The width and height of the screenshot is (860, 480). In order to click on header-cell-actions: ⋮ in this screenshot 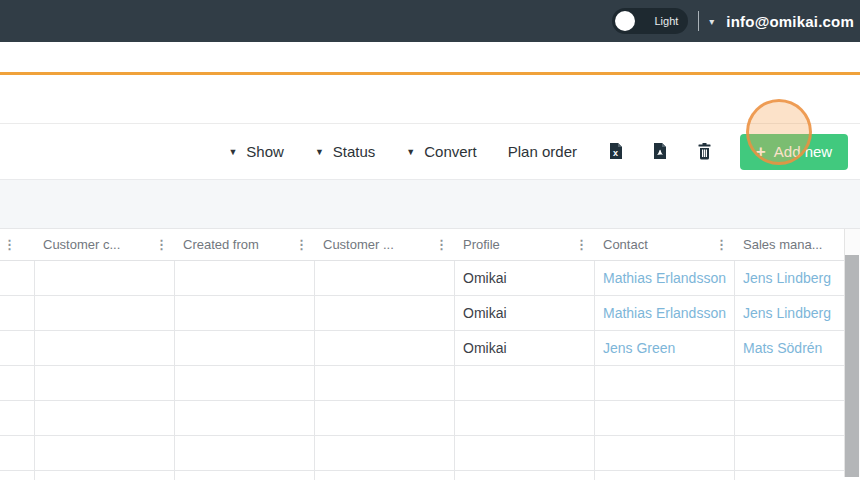, I will do `click(18, 244)`.